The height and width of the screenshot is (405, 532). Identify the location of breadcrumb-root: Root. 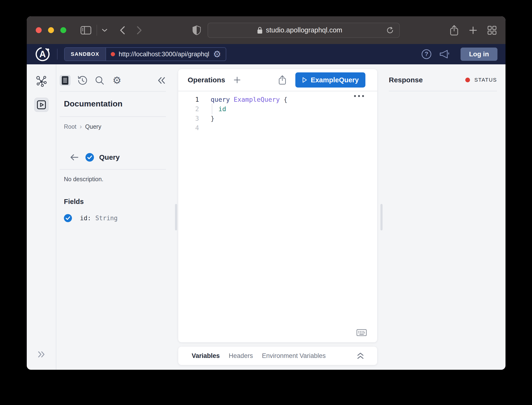
(70, 127).